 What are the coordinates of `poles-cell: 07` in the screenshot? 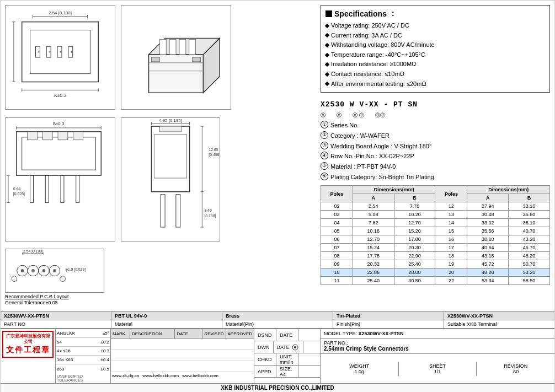 It's located at (337, 248).